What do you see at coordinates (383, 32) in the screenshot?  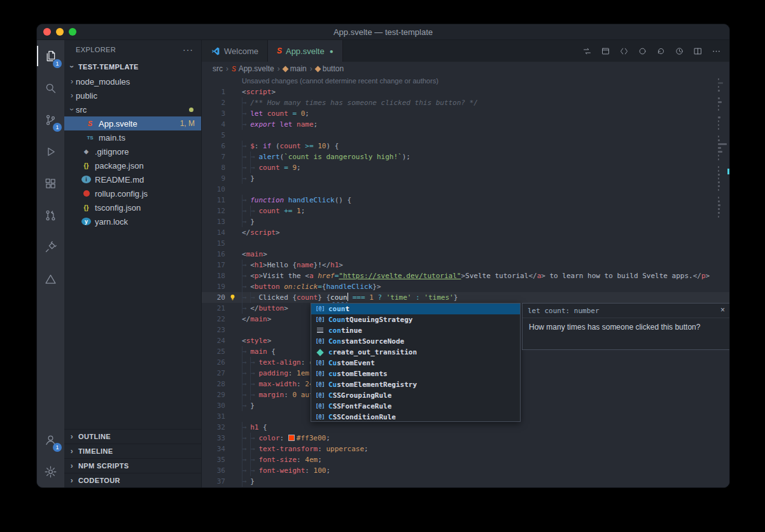 I see `titlebar: App.svelte — test-template` at bounding box center [383, 32].